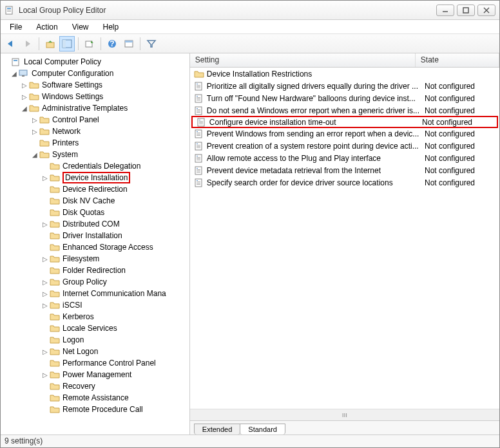 The width and height of the screenshot is (500, 448). Describe the element at coordinates (345, 170) in the screenshot. I see `list-item: Prevent device metadata retrieval from t…` at that location.